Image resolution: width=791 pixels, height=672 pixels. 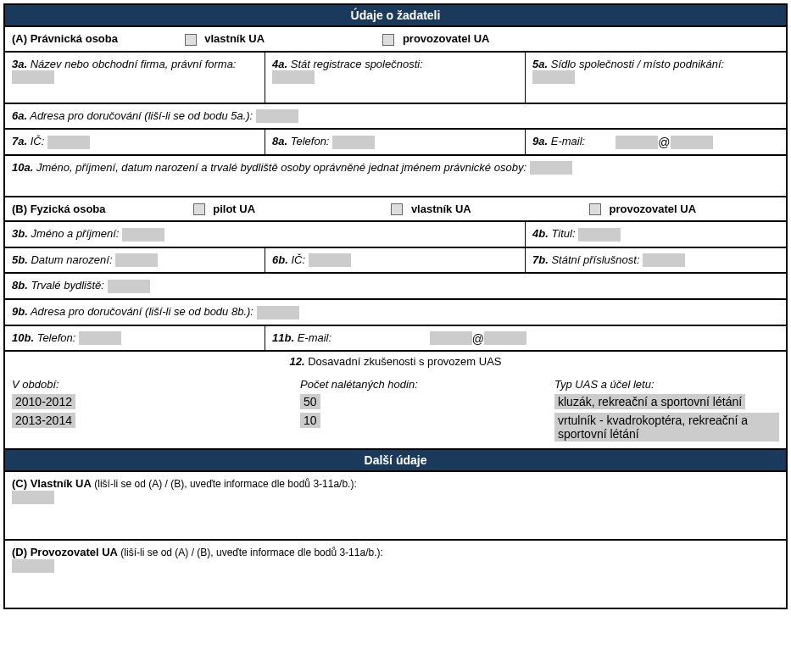 What do you see at coordinates (664, 142) in the screenshot?
I see `at-symbol: @` at bounding box center [664, 142].